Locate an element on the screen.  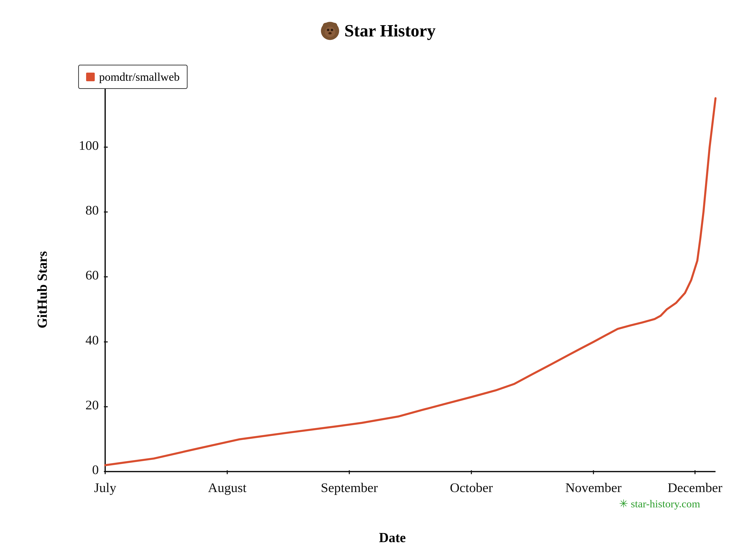
svg-text: September is located at coordinates (349, 488).